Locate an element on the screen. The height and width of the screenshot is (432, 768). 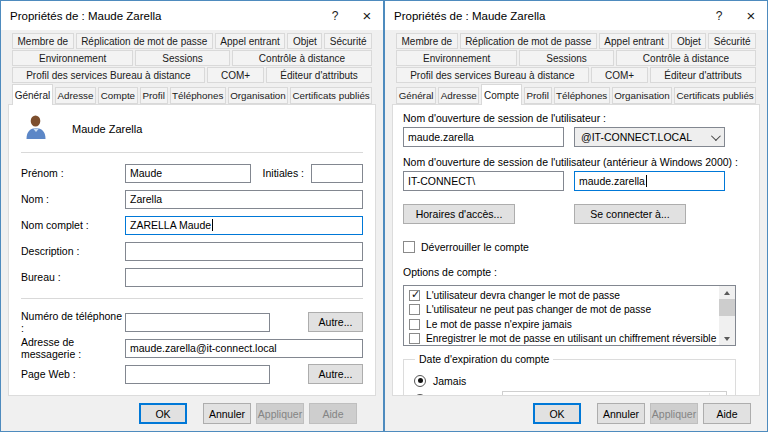
pageweb-input is located at coordinates (198, 374).